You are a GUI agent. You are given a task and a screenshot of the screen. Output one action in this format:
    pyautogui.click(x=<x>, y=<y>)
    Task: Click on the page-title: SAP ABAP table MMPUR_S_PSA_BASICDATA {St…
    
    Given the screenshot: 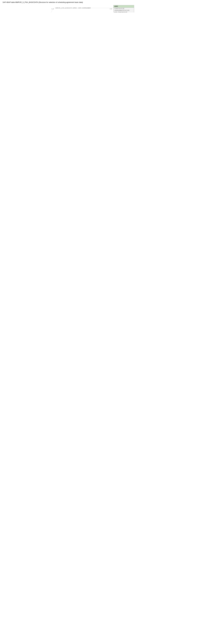 What is the action you would take?
    pyautogui.click(x=99, y=2)
    